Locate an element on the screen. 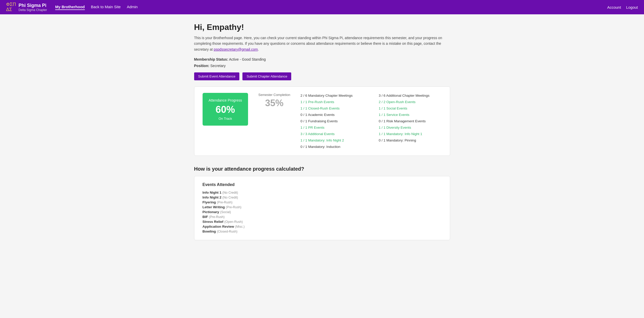  events-card: Events Attended Info Night 1 (No Credit)… is located at coordinates (322, 208).